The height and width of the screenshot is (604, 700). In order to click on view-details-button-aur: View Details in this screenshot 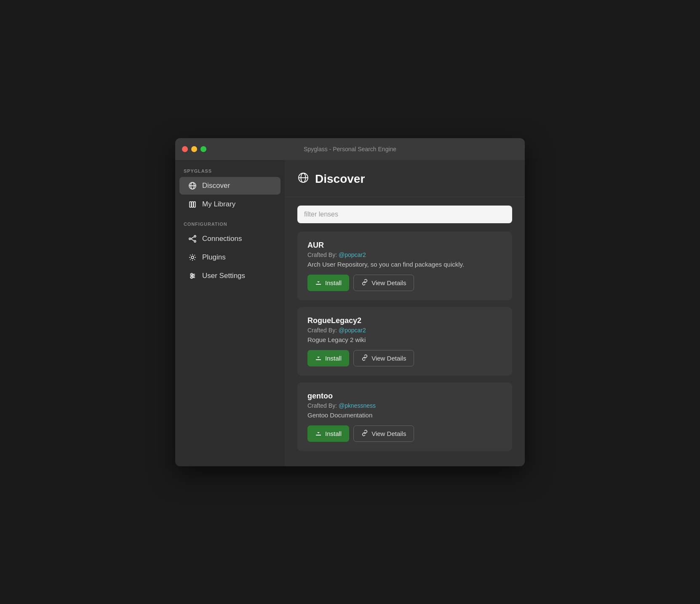, I will do `click(384, 283)`.